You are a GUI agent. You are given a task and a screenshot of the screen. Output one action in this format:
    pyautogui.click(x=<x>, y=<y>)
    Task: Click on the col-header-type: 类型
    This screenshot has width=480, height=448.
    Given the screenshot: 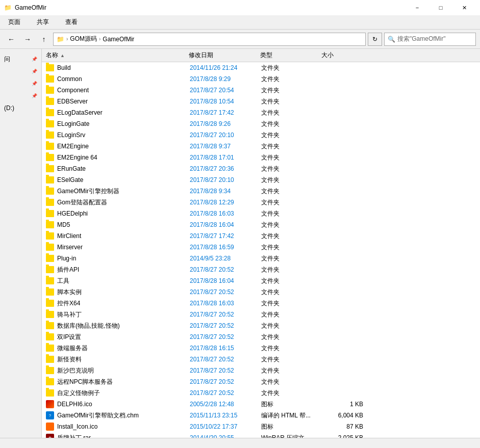 What is the action you would take?
    pyautogui.click(x=291, y=55)
    